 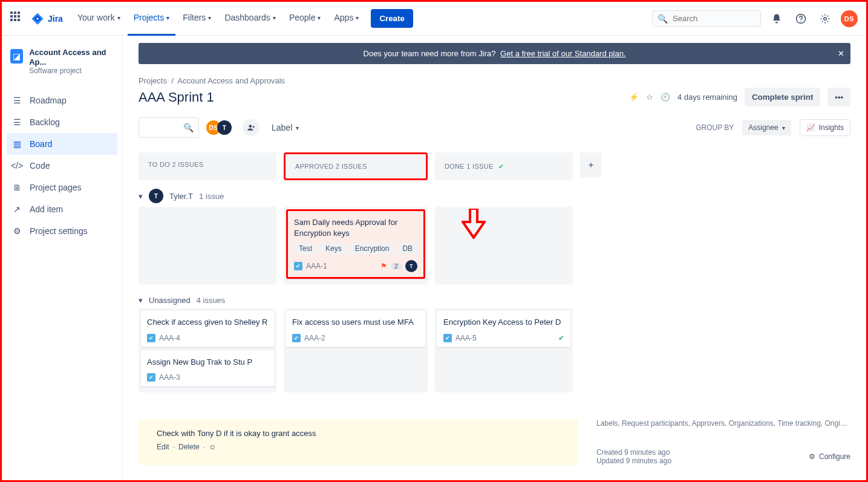 What do you see at coordinates (207, 322) in the screenshot?
I see `card-title: Check if access given to Shelley R` at bounding box center [207, 322].